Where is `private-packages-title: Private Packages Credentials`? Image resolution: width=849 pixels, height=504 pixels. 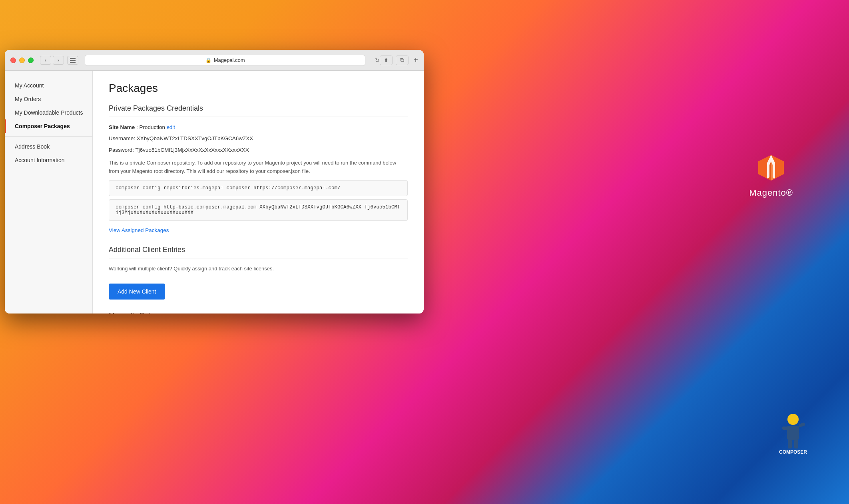 private-packages-title: Private Packages Credentials is located at coordinates (258, 111).